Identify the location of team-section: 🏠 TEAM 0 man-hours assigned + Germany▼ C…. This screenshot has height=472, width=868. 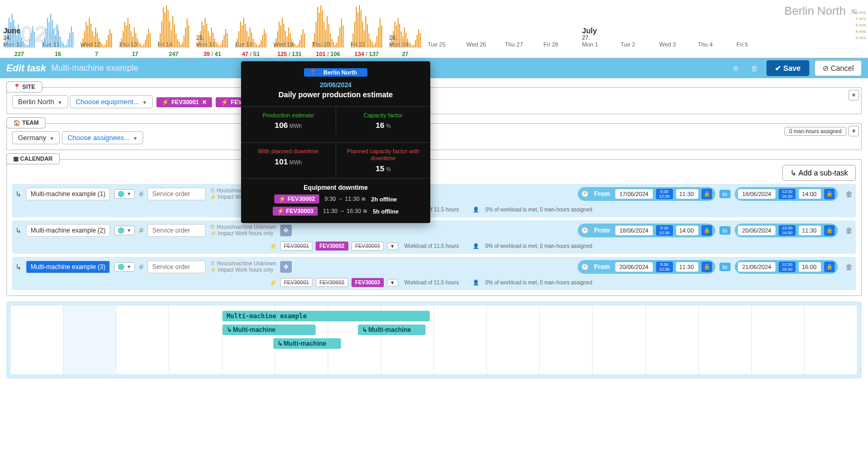
(434, 134).